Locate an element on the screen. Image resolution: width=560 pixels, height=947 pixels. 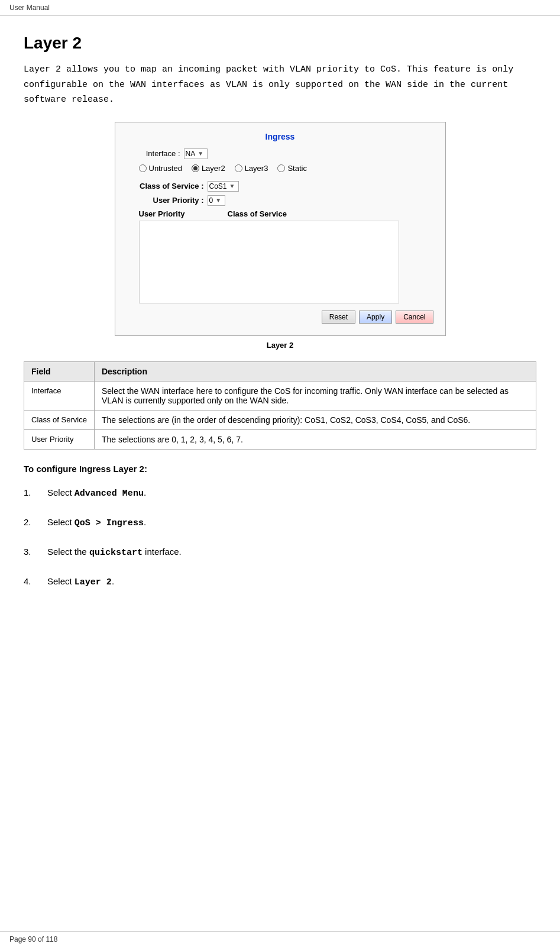
table-row: InterfaceSelect the WAN interface here t… is located at coordinates (280, 395).